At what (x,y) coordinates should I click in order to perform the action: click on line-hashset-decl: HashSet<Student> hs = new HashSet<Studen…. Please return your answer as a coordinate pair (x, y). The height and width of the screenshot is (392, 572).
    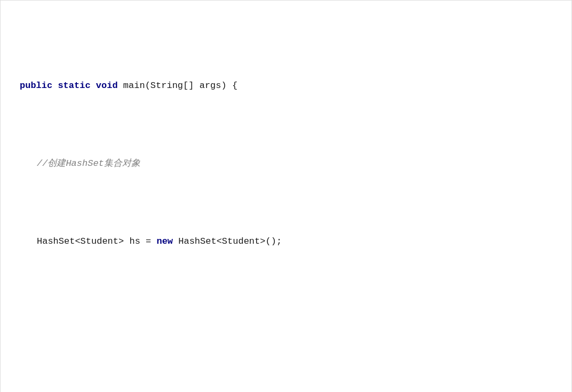
    Looking at the image, I should click on (286, 241).